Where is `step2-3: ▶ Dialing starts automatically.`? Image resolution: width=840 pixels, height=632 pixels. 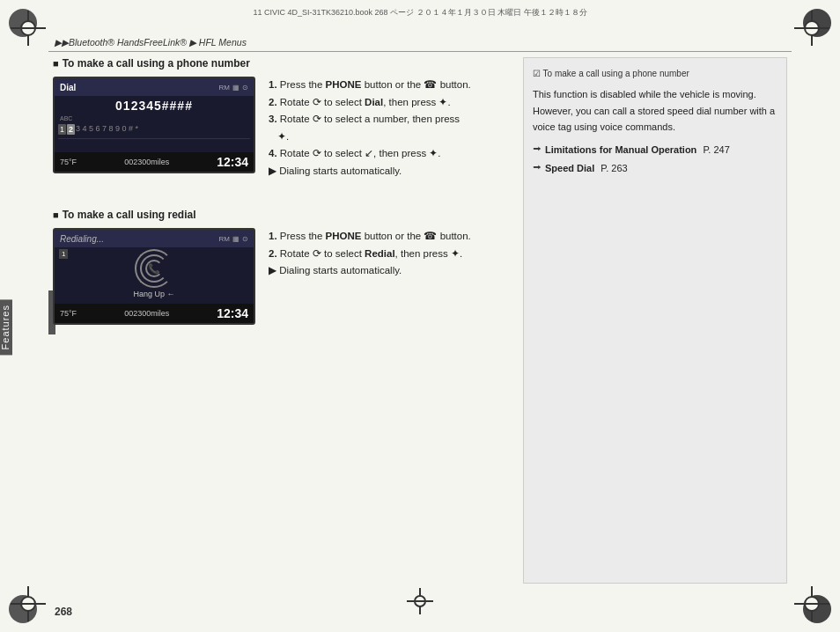 step2-3: ▶ Dialing starts automatically. is located at coordinates (370, 271).